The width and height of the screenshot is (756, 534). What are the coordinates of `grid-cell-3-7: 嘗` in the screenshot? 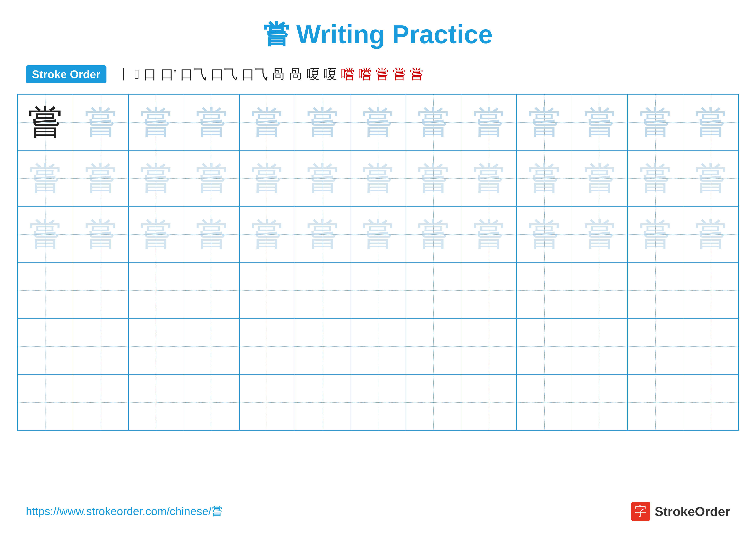 It's located at (378, 234).